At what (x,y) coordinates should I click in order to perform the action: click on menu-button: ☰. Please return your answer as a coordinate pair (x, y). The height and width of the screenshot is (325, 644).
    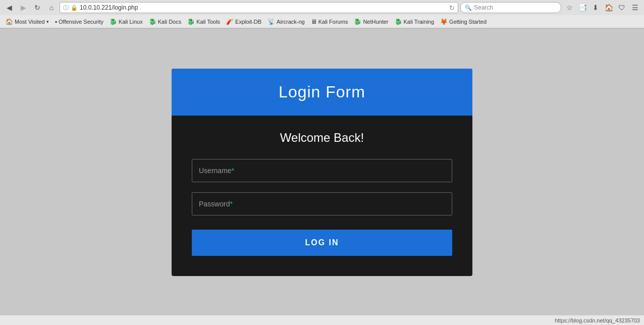
    Looking at the image, I should click on (635, 8).